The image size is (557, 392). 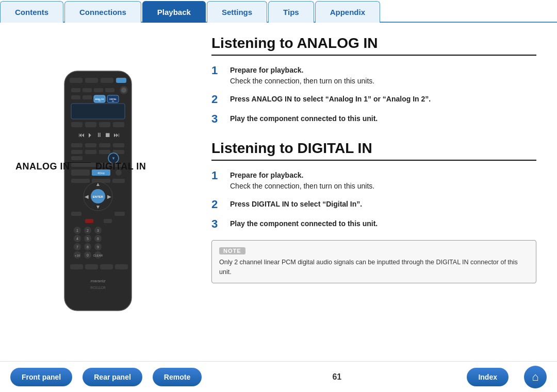 I want to click on digital-step-1-content: Prepare for playback. Check the connecti…, so click(x=302, y=181).